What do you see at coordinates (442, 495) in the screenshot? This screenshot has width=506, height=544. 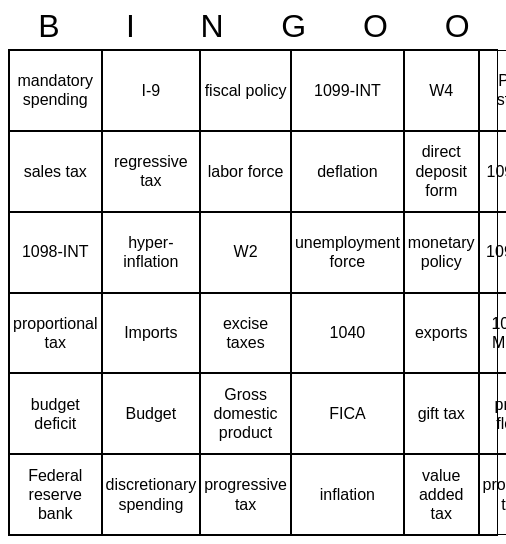 I see `cell-text-34: value added tax` at bounding box center [442, 495].